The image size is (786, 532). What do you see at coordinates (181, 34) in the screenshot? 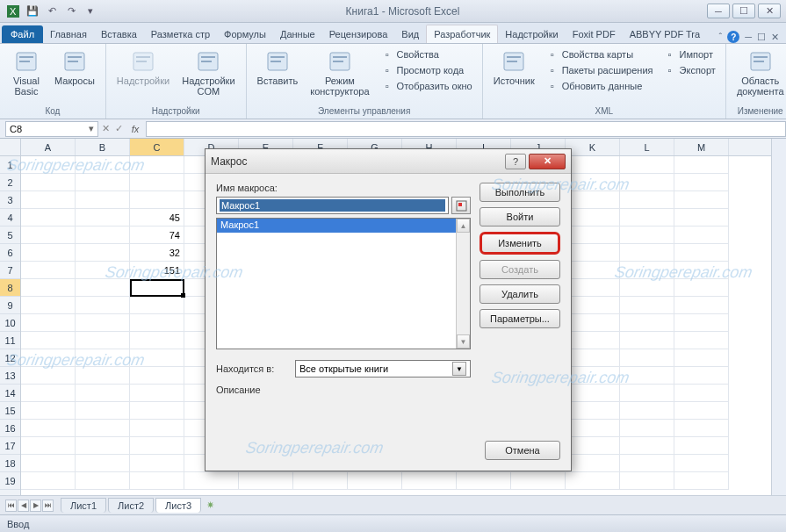
I see `tab-разметка стр: Разметка стр` at bounding box center [181, 34].